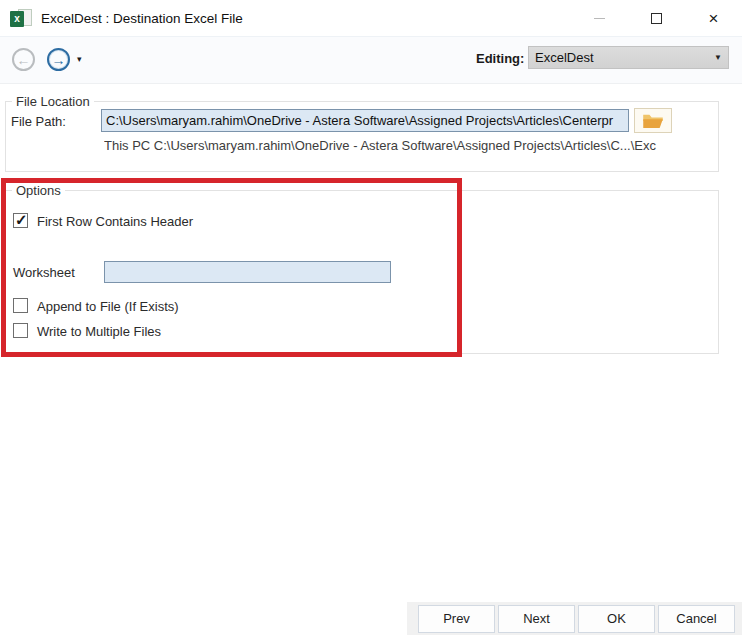 The image size is (742, 635). What do you see at coordinates (24, 60) in the screenshot?
I see `back-button: ←` at bounding box center [24, 60].